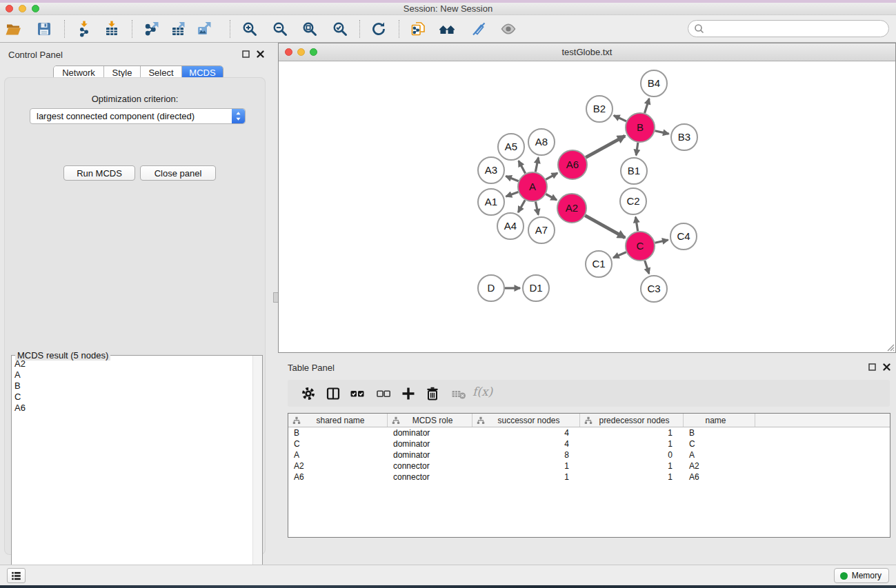 The image size is (896, 588). I want to click on clone-network-icon, so click(418, 29).